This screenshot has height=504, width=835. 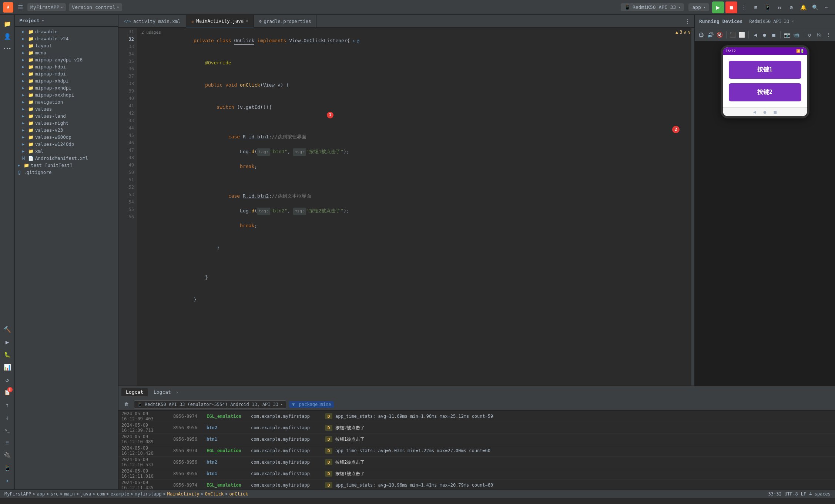 What do you see at coordinates (312, 404) in the screenshot?
I see `logcat-filter: ▼ package:mine` at bounding box center [312, 404].